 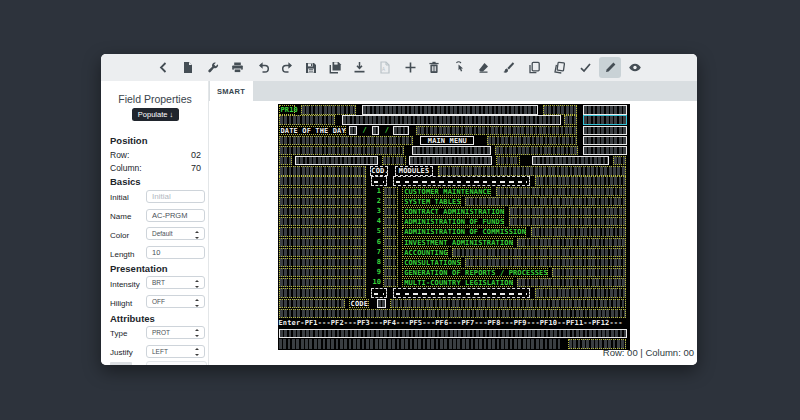 What do you see at coordinates (377, 232) in the screenshot?
I see `terminal-field-gn: 5` at bounding box center [377, 232].